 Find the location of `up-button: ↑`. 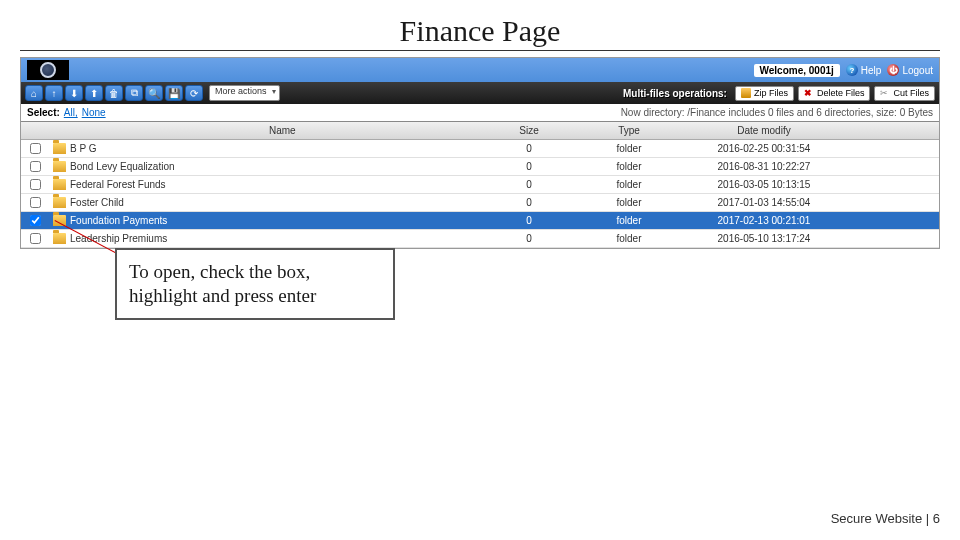

up-button: ↑ is located at coordinates (54, 93).